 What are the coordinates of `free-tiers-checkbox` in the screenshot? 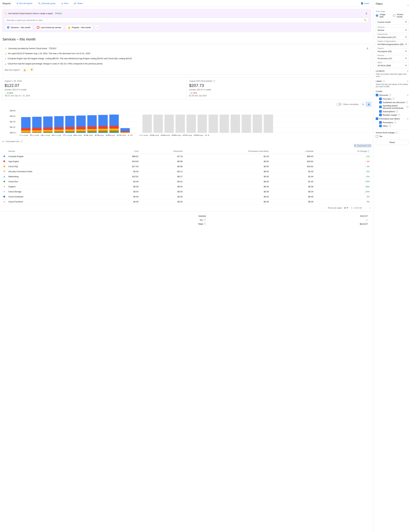 It's located at (380, 99).